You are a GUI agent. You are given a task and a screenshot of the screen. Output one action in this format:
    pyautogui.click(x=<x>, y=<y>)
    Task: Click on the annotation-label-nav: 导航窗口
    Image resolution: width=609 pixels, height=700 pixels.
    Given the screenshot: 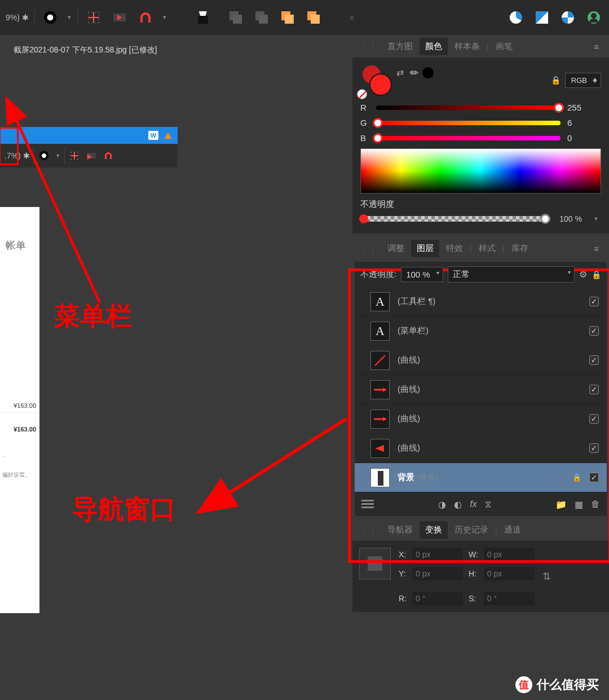 What is the action you would take?
    pyautogui.click(x=124, y=509)
    